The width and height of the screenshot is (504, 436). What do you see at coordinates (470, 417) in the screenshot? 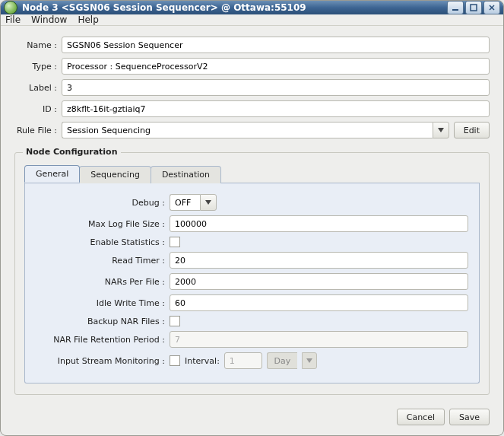
I see `save-button: Save` at bounding box center [470, 417].